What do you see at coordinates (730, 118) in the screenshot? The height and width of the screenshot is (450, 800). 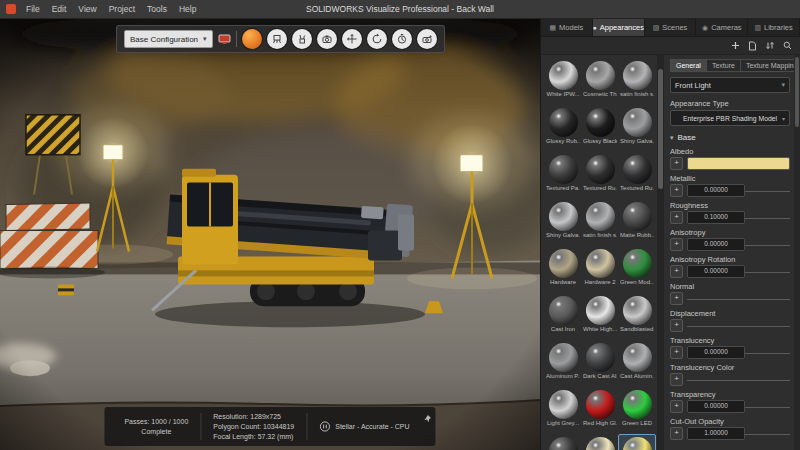 I see `appearance-type-dropdown: Enterprise PBR Shading Model ▾` at bounding box center [730, 118].